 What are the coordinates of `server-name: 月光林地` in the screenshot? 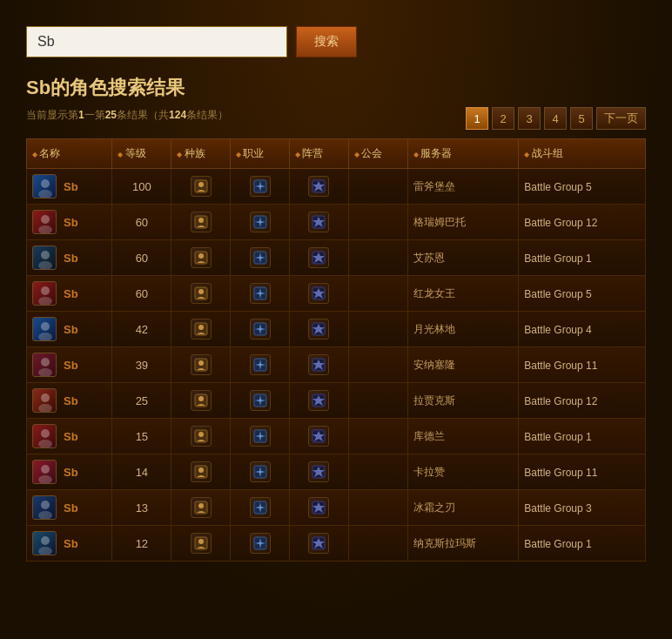 It's located at (434, 329).